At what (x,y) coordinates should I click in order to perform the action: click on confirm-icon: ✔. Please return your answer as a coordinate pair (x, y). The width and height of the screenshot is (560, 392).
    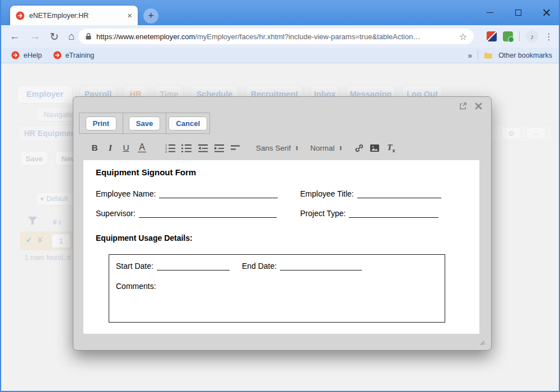
    Looking at the image, I should click on (29, 240).